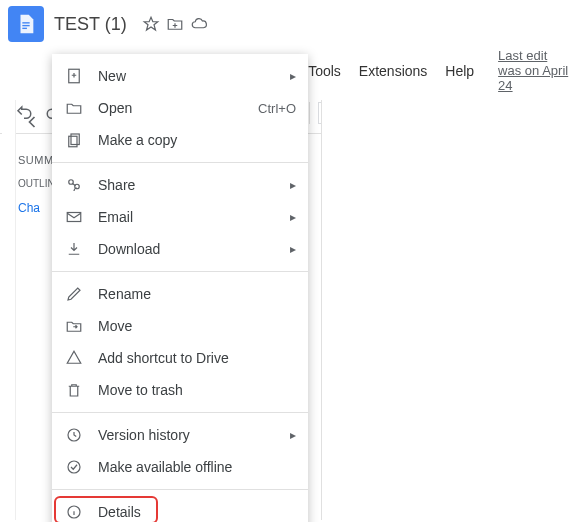  Describe the element at coordinates (197, 358) in the screenshot. I see `menu-label: Add shortcut to Drive` at that location.